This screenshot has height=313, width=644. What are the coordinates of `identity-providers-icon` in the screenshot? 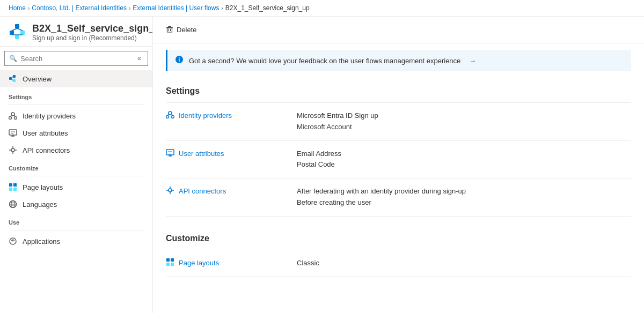 It's located at (13, 116).